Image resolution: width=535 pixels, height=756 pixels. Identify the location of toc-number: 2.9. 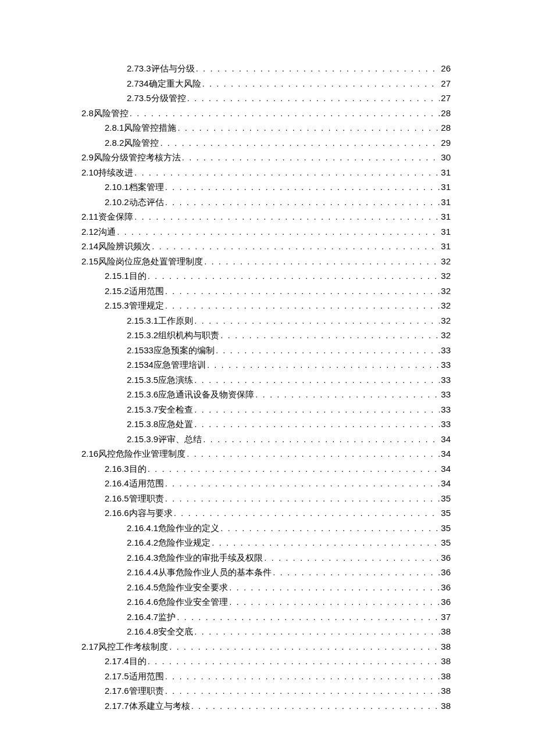
(87, 157).